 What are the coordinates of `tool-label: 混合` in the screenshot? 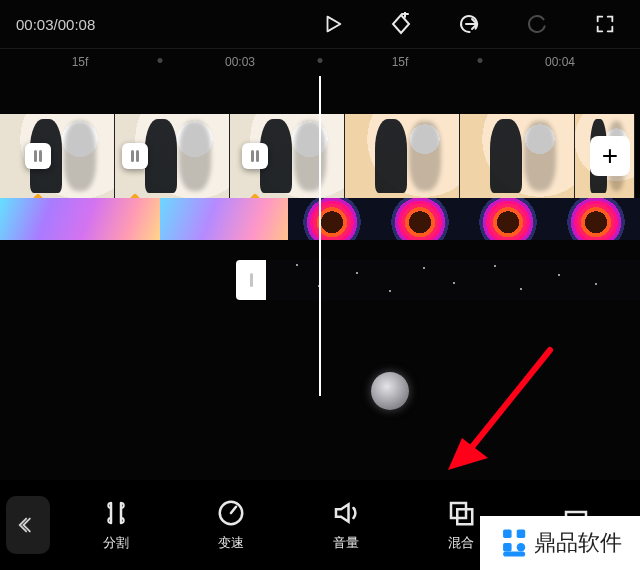 It's located at (461, 543).